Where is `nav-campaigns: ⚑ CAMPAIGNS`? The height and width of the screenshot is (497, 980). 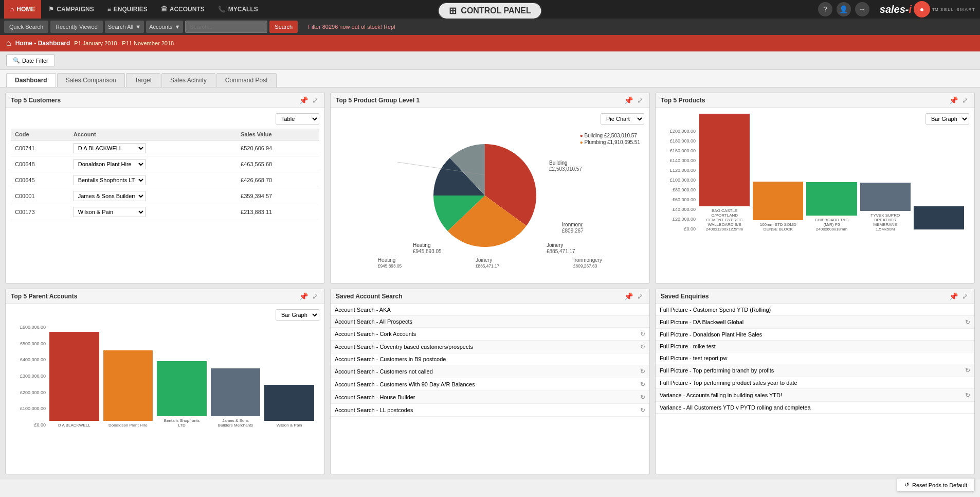 nav-campaigns: ⚑ CAMPAIGNS is located at coordinates (71, 9).